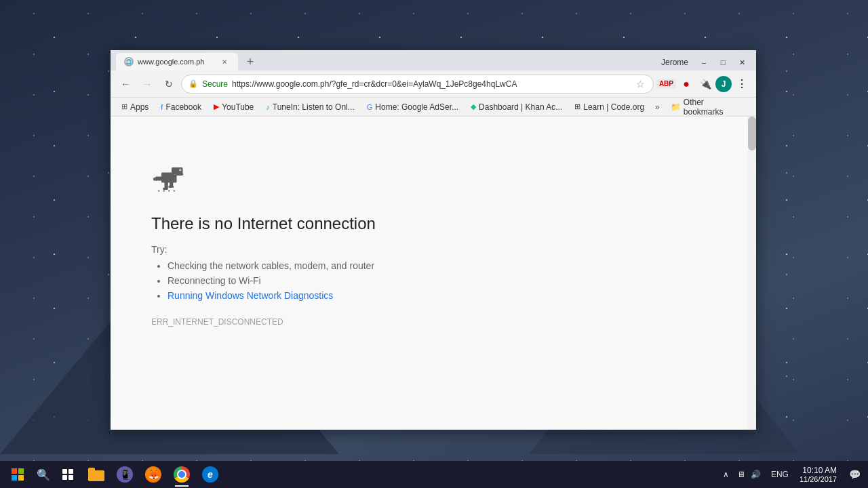 The width and height of the screenshot is (868, 488). Describe the element at coordinates (310, 107) in the screenshot. I see `bookmark-tunein: ♪ TuneIn: Listen to Onl...` at that location.